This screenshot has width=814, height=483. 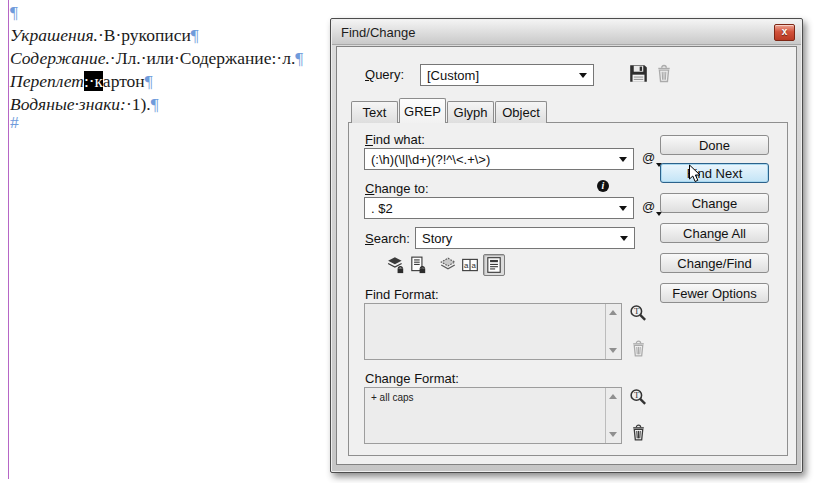 What do you see at coordinates (493, 416) in the screenshot?
I see `change-format-list: + all caps` at bounding box center [493, 416].